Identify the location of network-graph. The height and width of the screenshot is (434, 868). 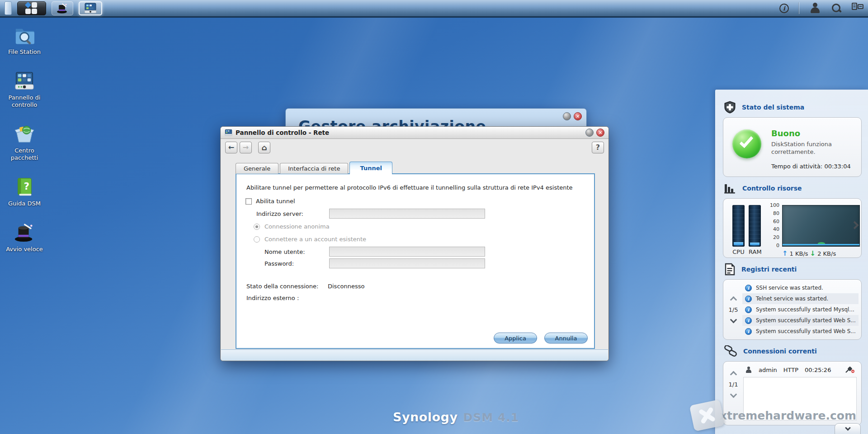
(821, 226).